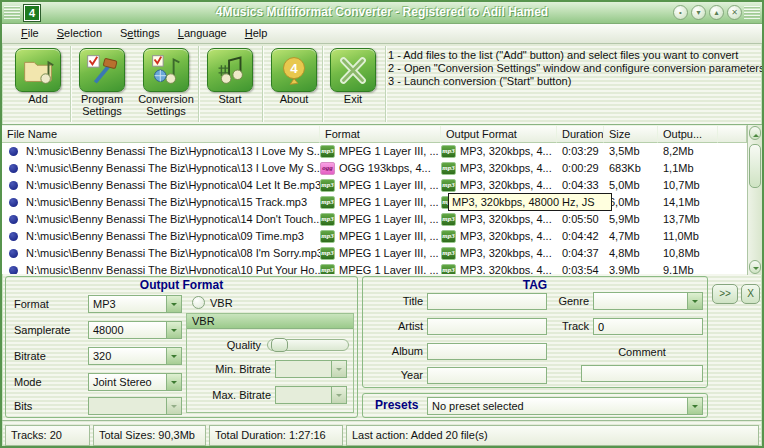 The width and height of the screenshot is (764, 448). What do you see at coordinates (382, 12) in the screenshot?
I see `window-title: 4Musics Multiformat Converter - Register…` at bounding box center [382, 12].